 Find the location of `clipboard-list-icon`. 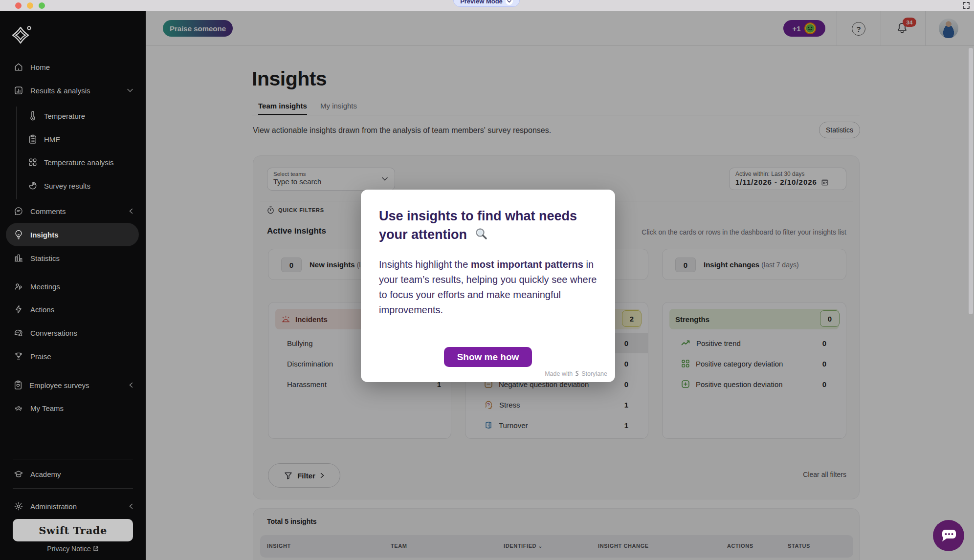

clipboard-list-icon is located at coordinates (33, 139).